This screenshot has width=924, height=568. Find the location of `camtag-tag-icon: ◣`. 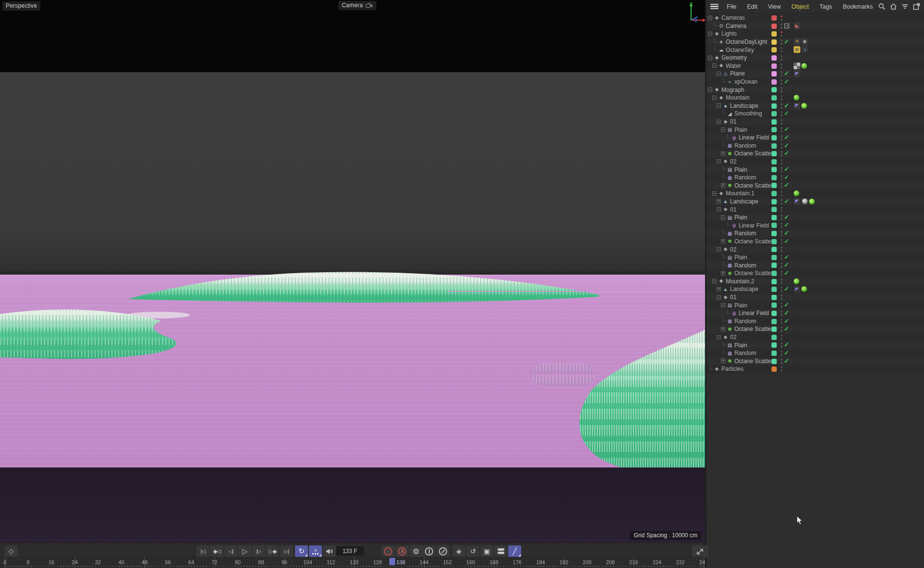

camtag-tag-icon: ◣ is located at coordinates (797, 26).